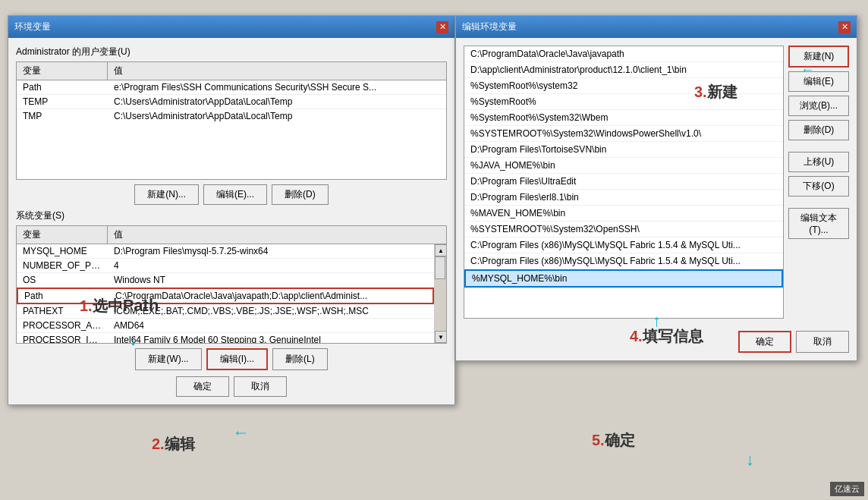  I want to click on sys-table-body: MYSQL_HOME D:\Program Files\mysql-5.7.25…, so click(231, 294).